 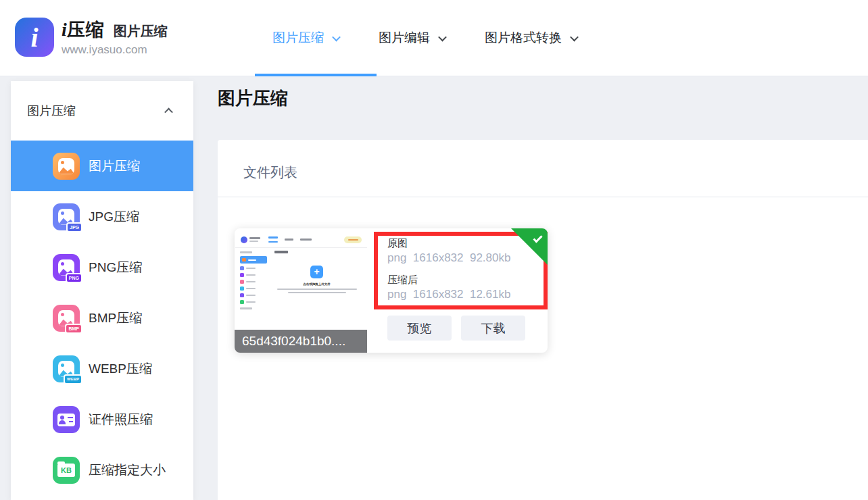 What do you see at coordinates (102, 268) in the screenshot?
I see `sidebar-item-png-compress: PNG PNG压缩` at bounding box center [102, 268].